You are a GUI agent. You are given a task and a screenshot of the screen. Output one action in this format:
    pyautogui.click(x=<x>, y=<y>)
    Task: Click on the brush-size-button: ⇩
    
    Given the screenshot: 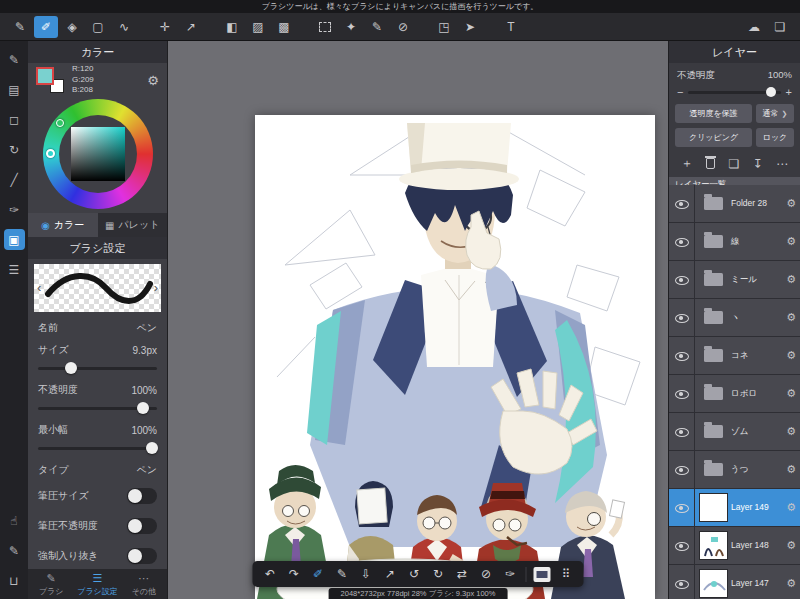 What is the action you would take?
    pyautogui.click(x=366, y=574)
    